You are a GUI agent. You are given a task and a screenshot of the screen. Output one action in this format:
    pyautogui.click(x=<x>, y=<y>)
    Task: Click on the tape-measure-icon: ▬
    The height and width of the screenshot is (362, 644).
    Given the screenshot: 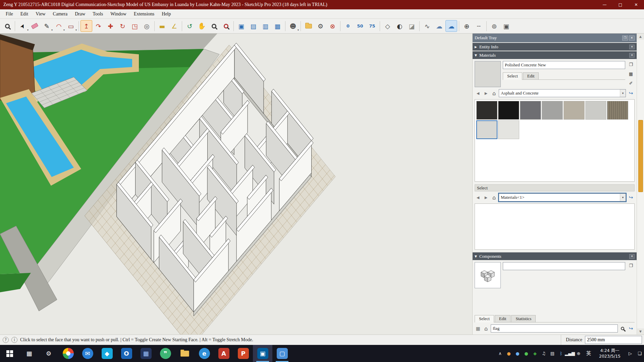 What is the action you would take?
    pyautogui.click(x=162, y=26)
    